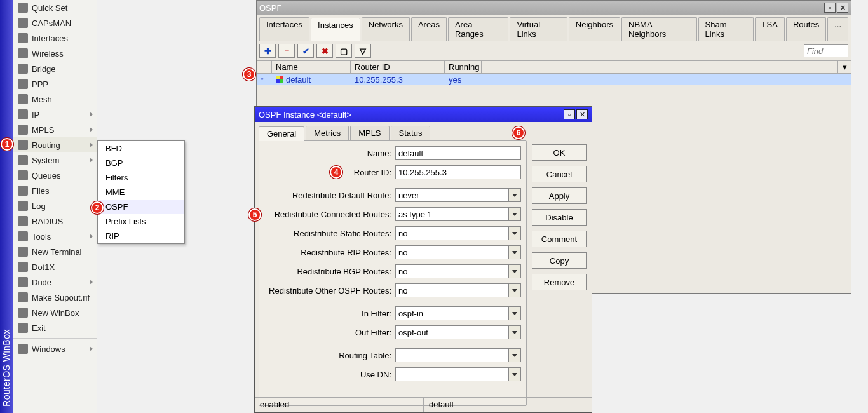 The image size is (868, 413). Describe the element at coordinates (311, 67) in the screenshot. I see `col-name: Name` at that location.